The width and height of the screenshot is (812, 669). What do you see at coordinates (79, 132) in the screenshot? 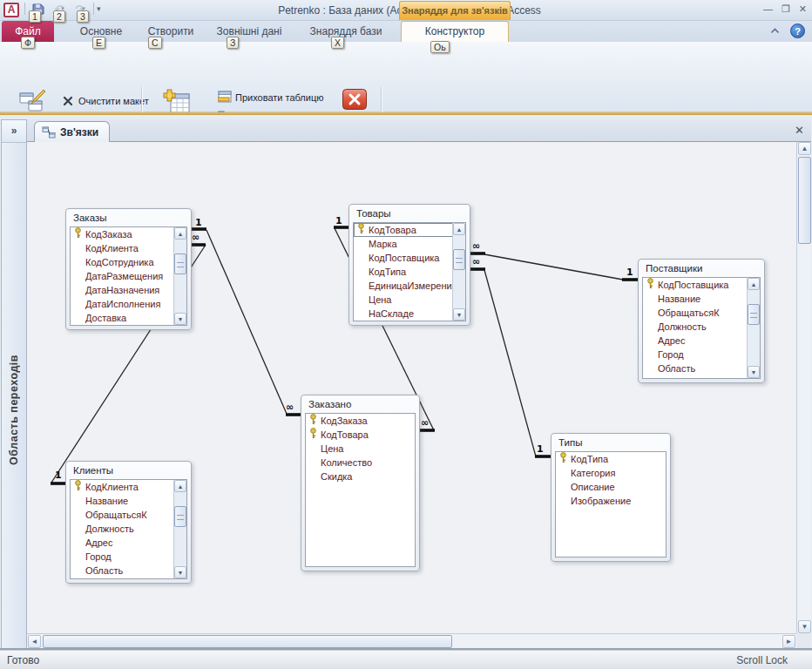
I see `document-tab-label: Зв'язки` at bounding box center [79, 132].